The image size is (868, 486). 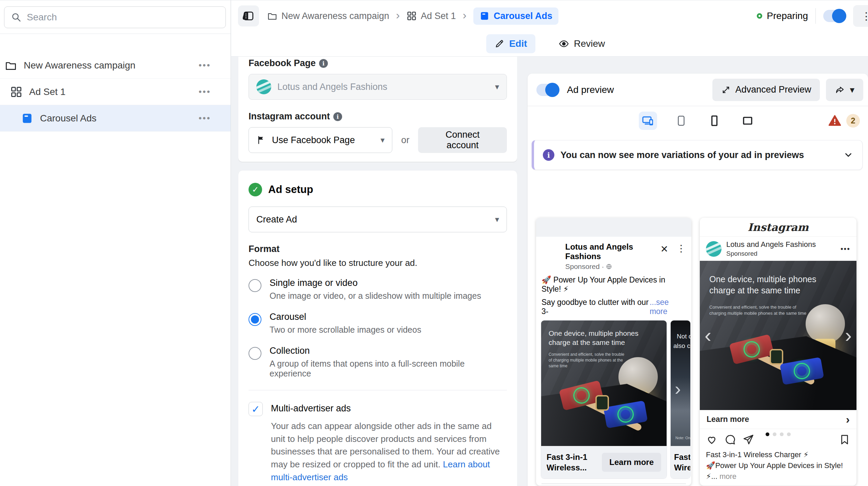 What do you see at coordinates (861, 16) in the screenshot?
I see `more-actions-button: ⋮` at bounding box center [861, 16].